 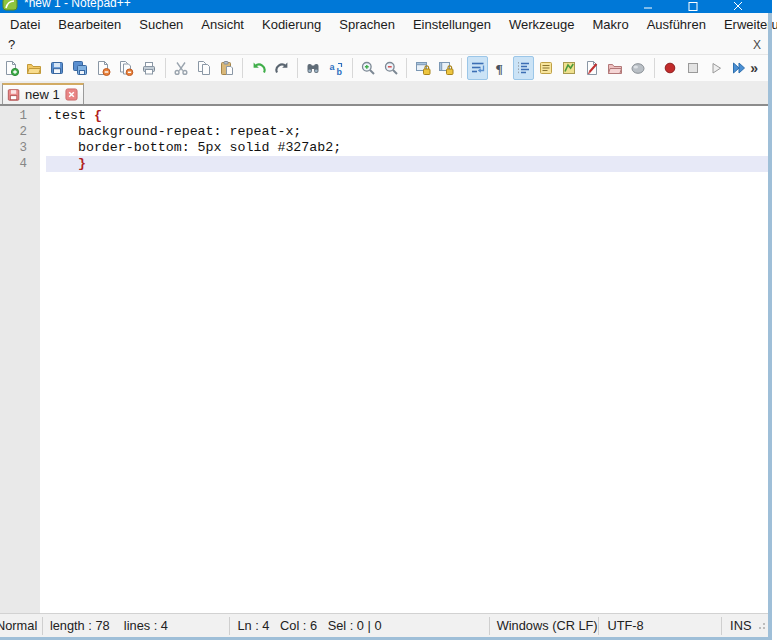 I want to click on find-button, so click(x=314, y=68).